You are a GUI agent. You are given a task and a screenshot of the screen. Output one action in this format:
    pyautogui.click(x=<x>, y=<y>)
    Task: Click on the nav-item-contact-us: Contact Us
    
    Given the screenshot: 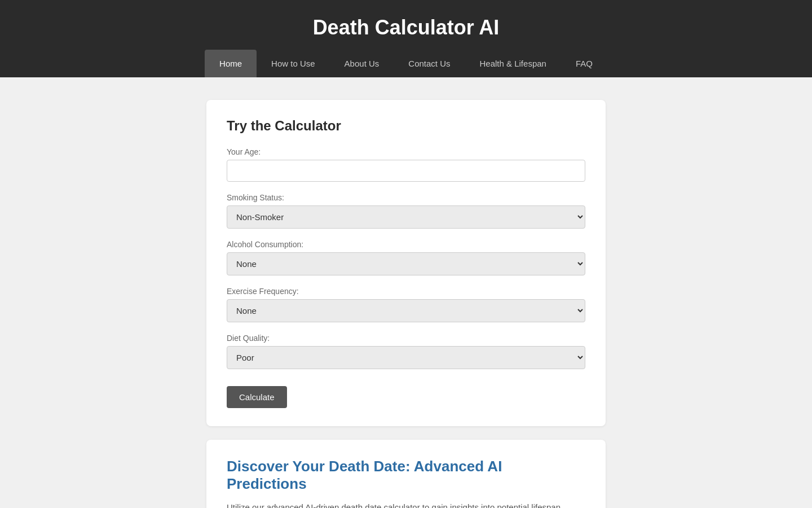 What is the action you would take?
    pyautogui.click(x=429, y=63)
    